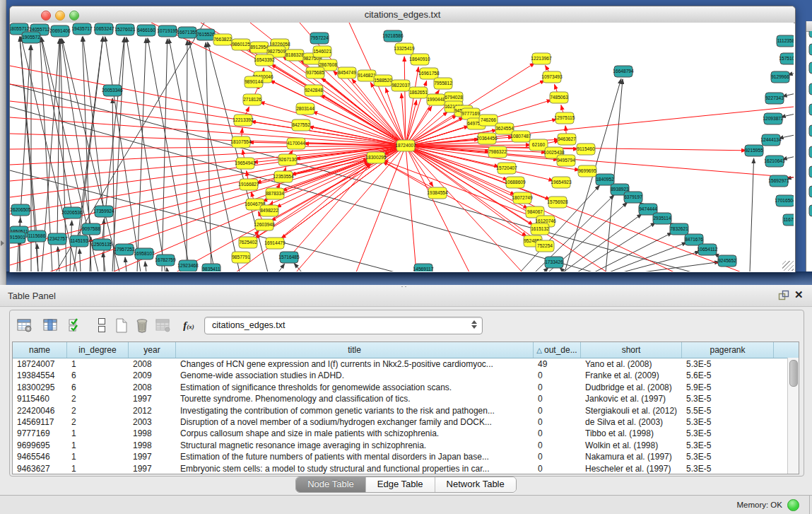  What do you see at coordinates (249, 185) in the screenshot?
I see `graph-node: 19166827` at bounding box center [249, 185].